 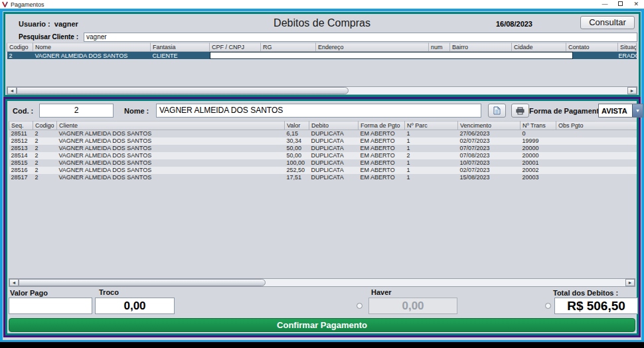 I want to click on valor-pago-input, so click(x=50, y=305).